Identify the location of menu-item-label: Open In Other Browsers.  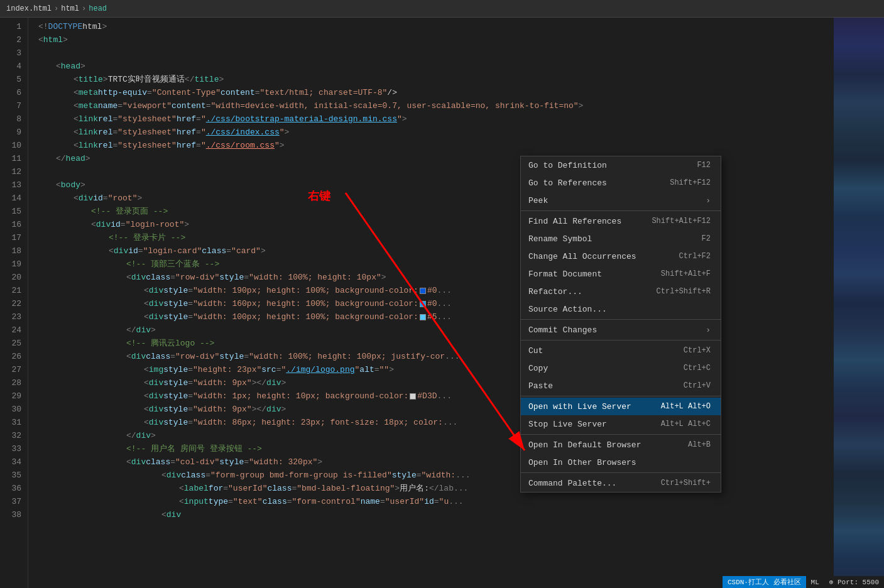
(582, 462).